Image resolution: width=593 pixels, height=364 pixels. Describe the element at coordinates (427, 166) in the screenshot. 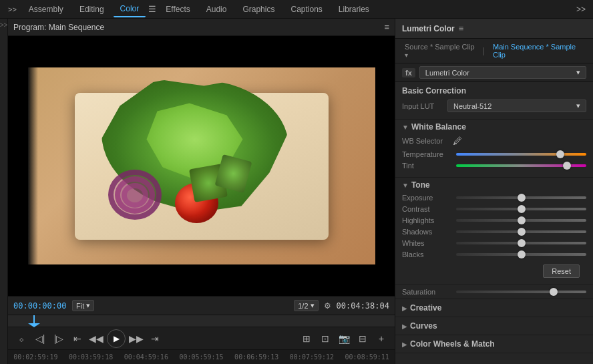

I see `tint-label: Tint` at that location.